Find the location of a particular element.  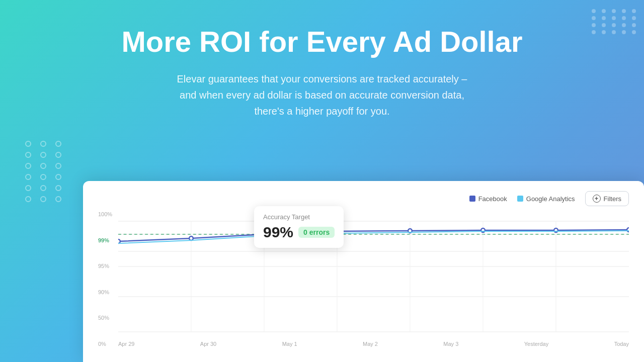

x-label-apr30: Apr 30 is located at coordinates (208, 344).